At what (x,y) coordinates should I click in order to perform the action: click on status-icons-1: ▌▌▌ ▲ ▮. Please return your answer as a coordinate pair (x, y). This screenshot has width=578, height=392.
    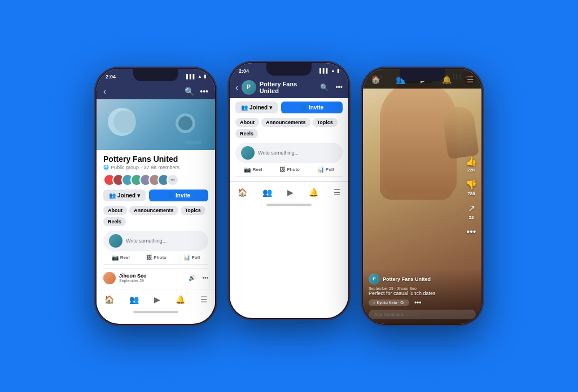
    Looking at the image, I should click on (196, 77).